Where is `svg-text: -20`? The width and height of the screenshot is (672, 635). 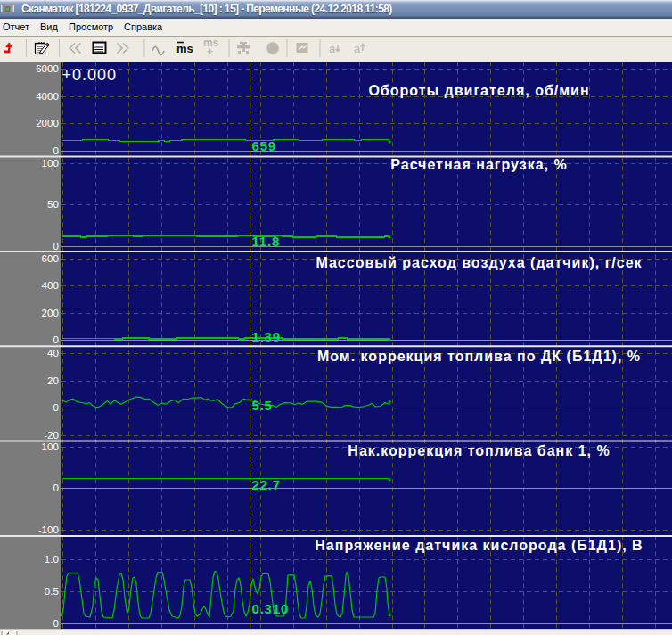
svg-text: -20 is located at coordinates (52, 435).